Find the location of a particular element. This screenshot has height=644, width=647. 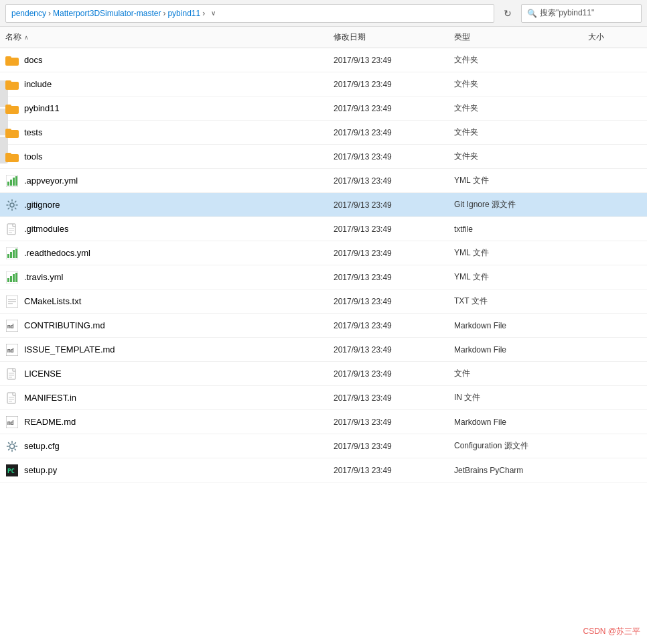

file-name-cell: .readthedocs.yml is located at coordinates (169, 253).